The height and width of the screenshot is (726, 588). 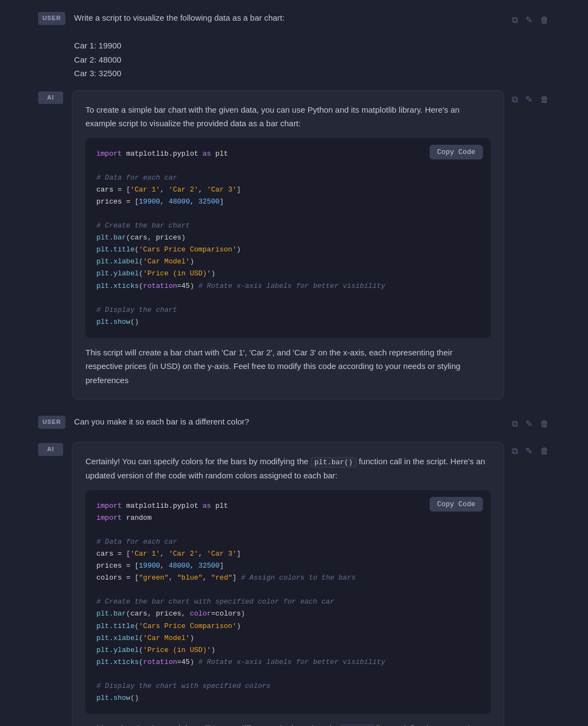 What do you see at coordinates (529, 100) in the screenshot?
I see `edit-icon-ai-1: ✎` at bounding box center [529, 100].